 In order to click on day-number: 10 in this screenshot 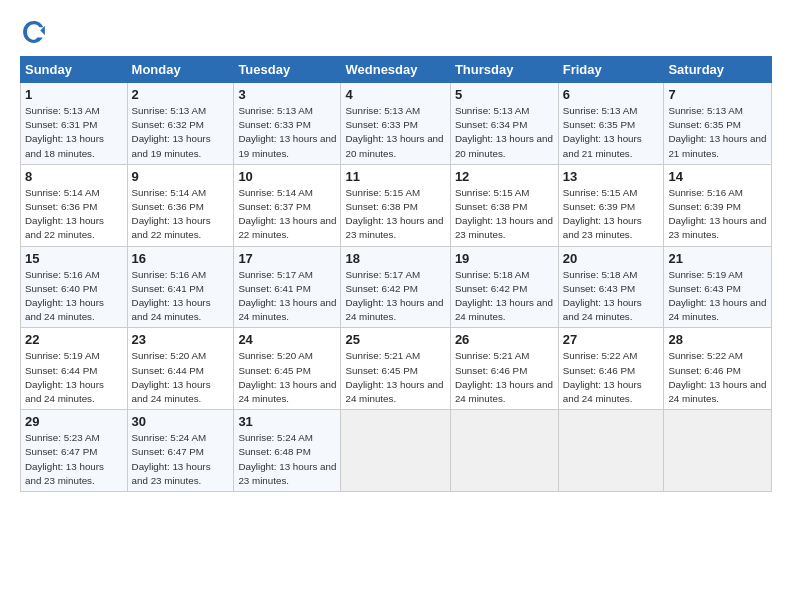, I will do `click(287, 176)`.